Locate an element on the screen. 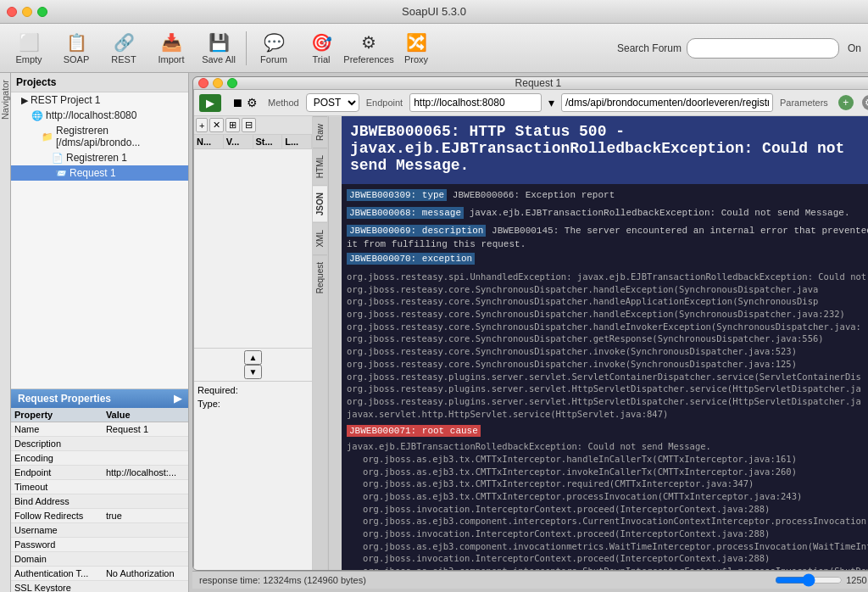 This screenshot has height=592, width=868. import-button: 📥 Import is located at coordinates (171, 48).